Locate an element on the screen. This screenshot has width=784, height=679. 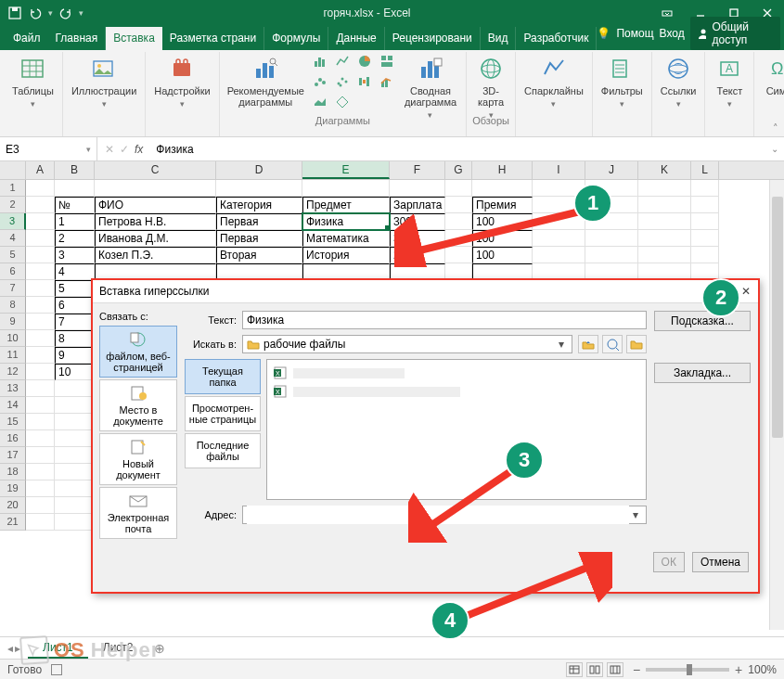
bar-chart-icon is located at coordinates (320, 61).